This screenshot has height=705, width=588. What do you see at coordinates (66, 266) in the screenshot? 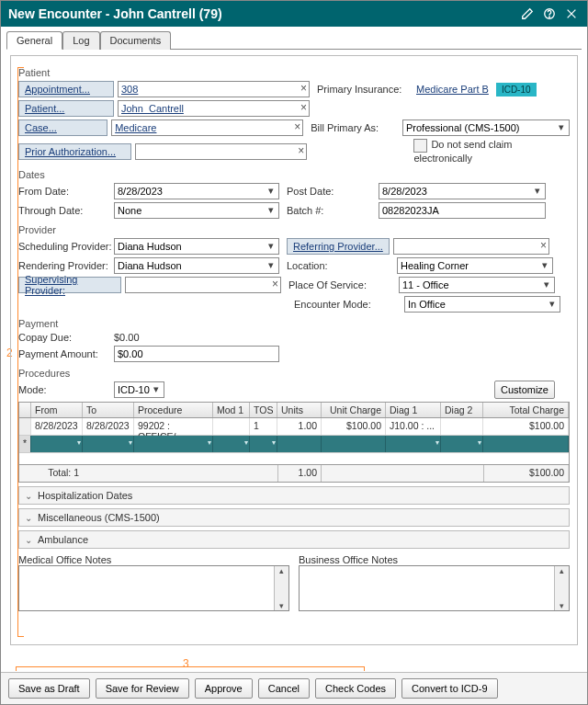
I see `rend-provider-label: Rendering Provider:` at bounding box center [66, 266].